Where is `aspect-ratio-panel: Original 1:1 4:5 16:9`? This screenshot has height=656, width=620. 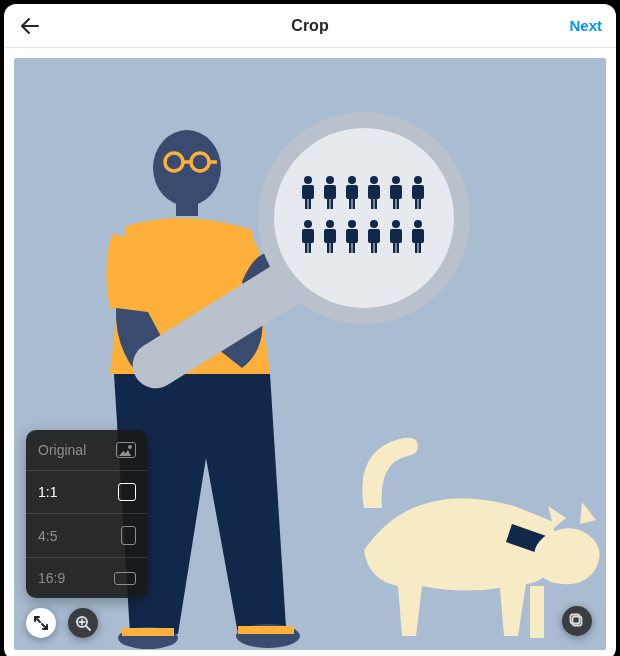
aspect-ratio-panel: Original 1:1 4:5 16:9 is located at coordinates (87, 514).